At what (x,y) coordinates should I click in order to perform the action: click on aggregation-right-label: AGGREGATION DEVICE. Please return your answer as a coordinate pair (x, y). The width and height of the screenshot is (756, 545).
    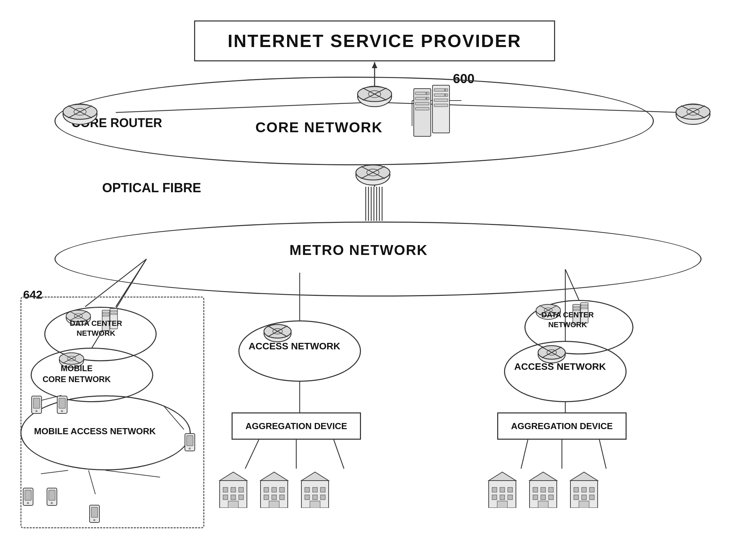
    Looking at the image, I should click on (562, 426).